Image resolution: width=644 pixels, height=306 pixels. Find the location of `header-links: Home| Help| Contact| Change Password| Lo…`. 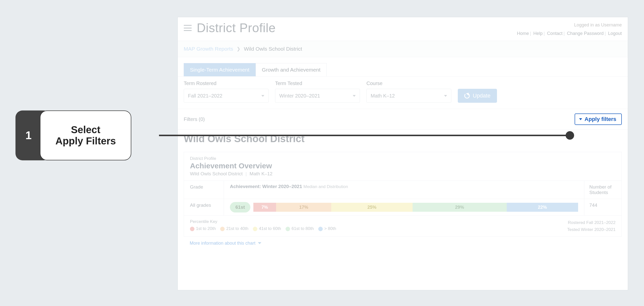

header-links: Home| Help| Contact| Change Password| Lo… is located at coordinates (570, 33).